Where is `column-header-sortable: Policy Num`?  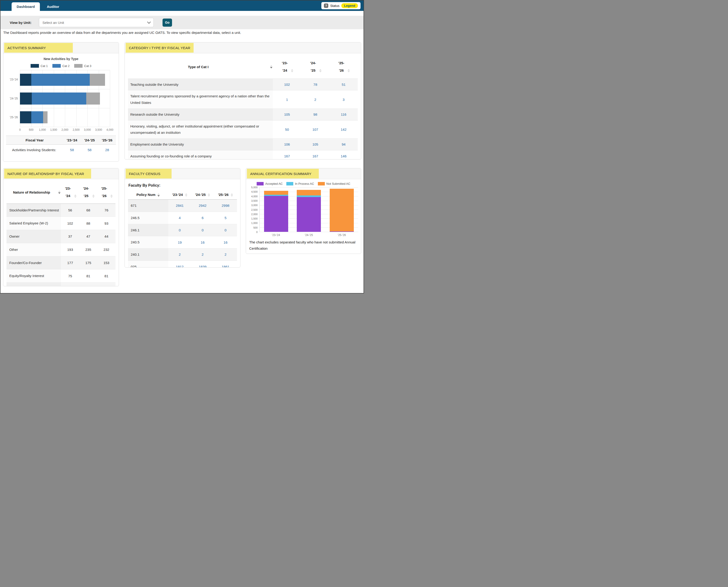 column-header-sortable: Policy Num is located at coordinates (148, 195).